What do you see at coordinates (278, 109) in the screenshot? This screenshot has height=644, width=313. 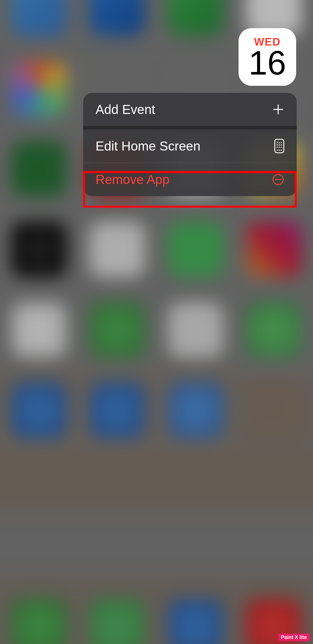 I see `plus-icon` at bounding box center [278, 109].